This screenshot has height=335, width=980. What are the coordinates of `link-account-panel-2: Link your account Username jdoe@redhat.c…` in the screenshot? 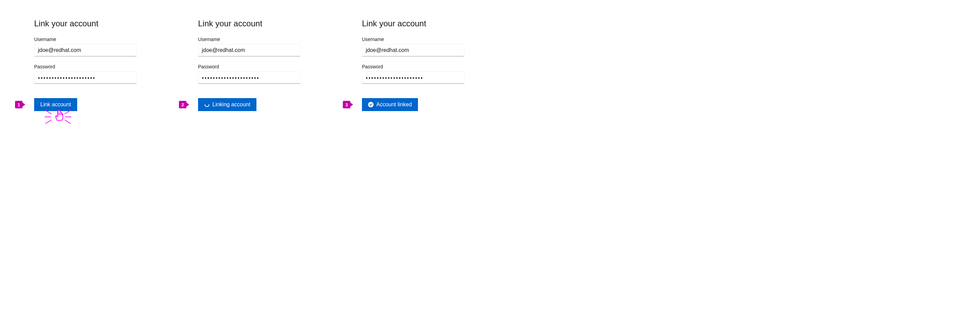 It's located at (250, 65).